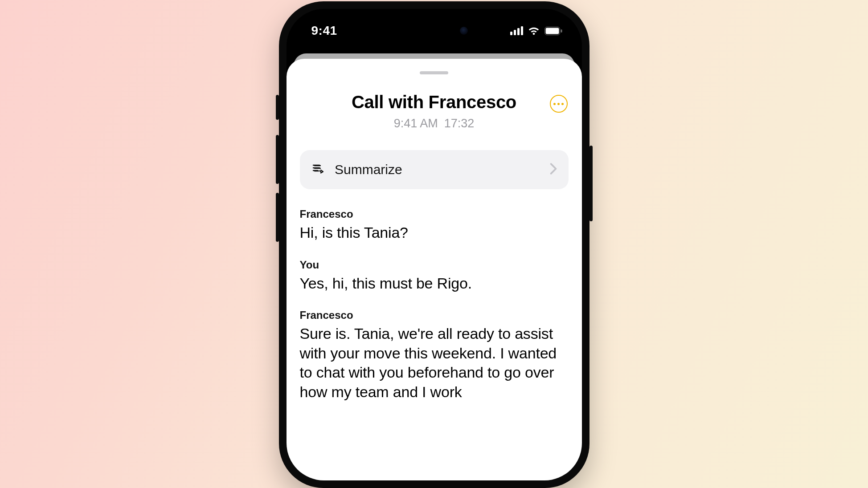  What do you see at coordinates (434, 31) in the screenshot?
I see `dynamic-island` at bounding box center [434, 31].